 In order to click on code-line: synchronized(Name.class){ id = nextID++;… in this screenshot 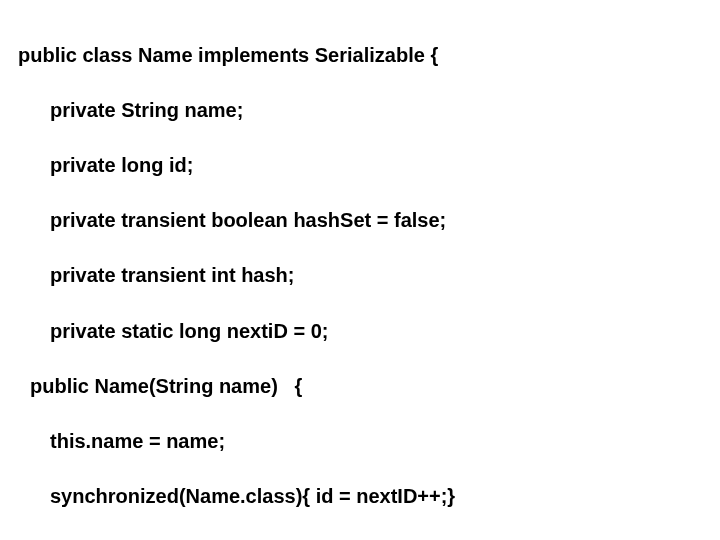, I will do `click(360, 497)`.